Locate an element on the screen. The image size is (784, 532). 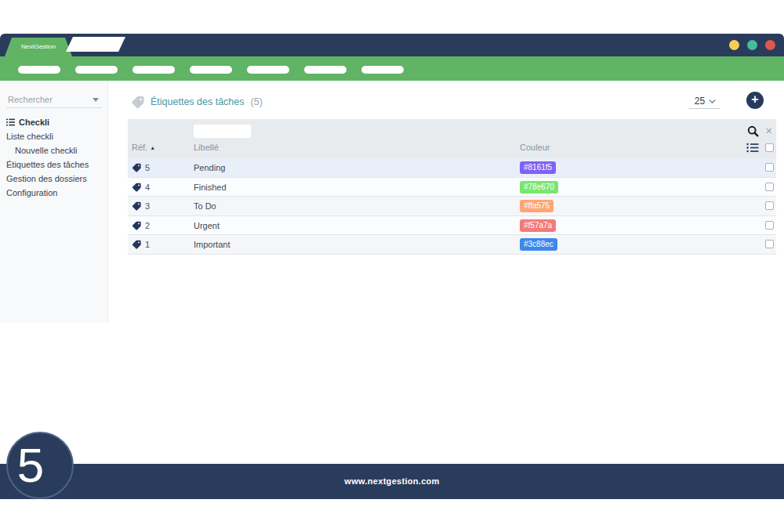
table-row: 3 To Do #ffa575 is located at coordinates (452, 207).